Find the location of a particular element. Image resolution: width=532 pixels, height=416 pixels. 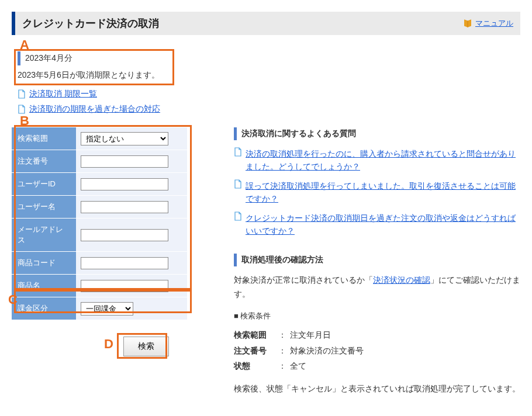

page-header: クレジットカード決済の取消 マニュアル is located at coordinates (266, 23).